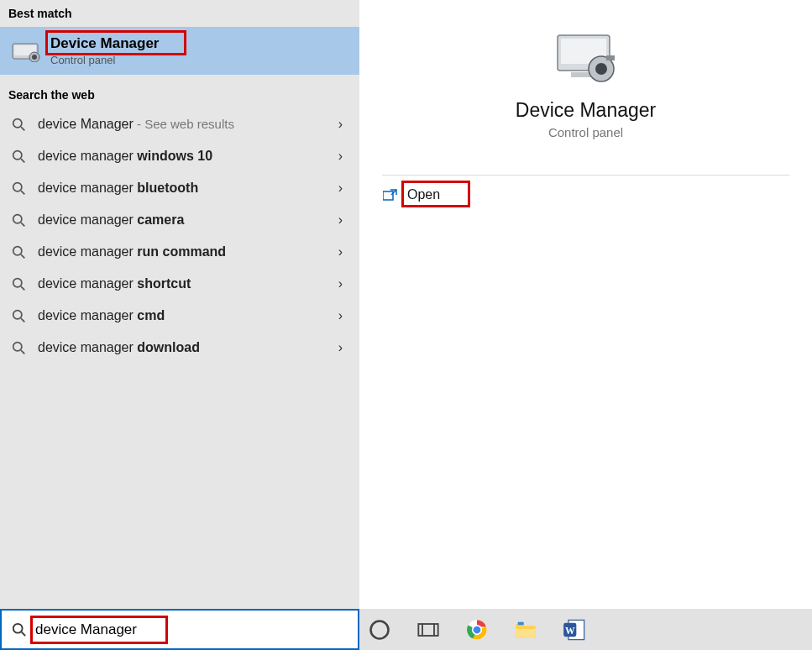  Describe the element at coordinates (526, 630) in the screenshot. I see `file-explorer-icon` at that location.